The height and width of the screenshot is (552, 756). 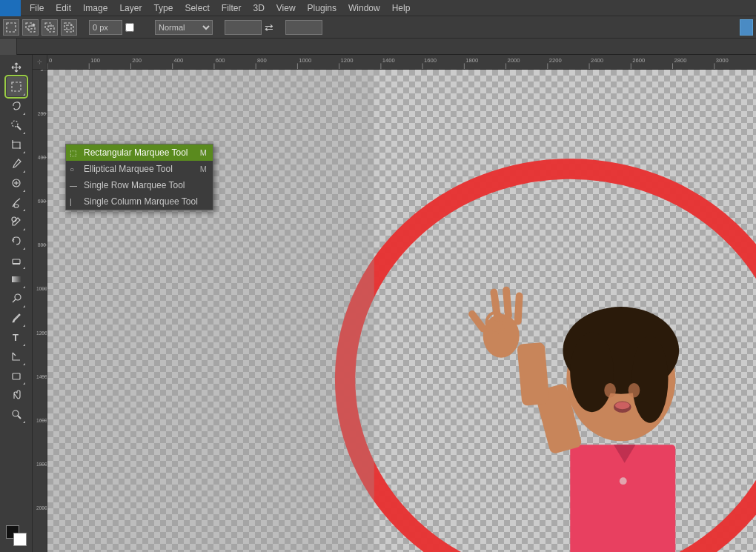 What do you see at coordinates (597, 61) in the screenshot?
I see `svg-text: 2400` at bounding box center [597, 61].